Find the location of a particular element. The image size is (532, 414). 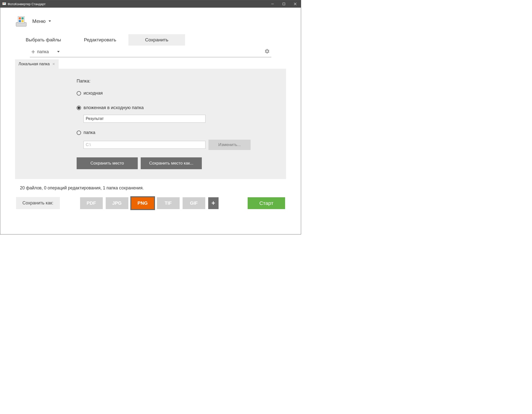

start-button: Старт is located at coordinates (266, 203).